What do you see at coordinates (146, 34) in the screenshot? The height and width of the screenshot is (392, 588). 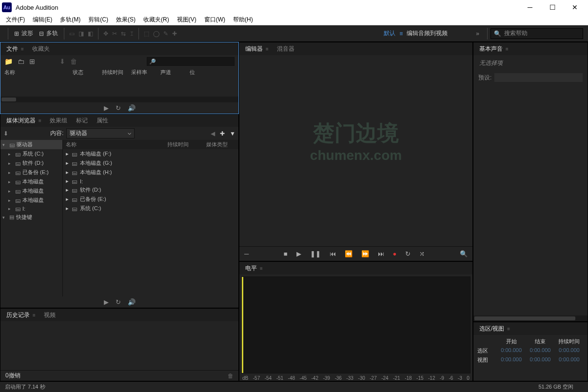 I see `tool-marquee-icon: ⬚` at bounding box center [146, 34].